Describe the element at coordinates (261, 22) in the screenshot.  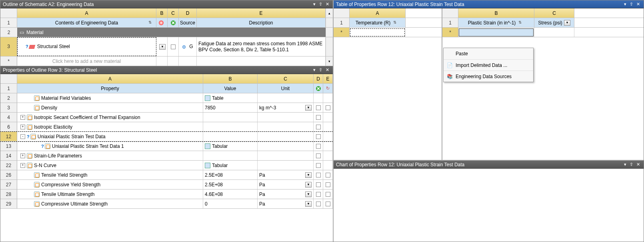
I see `col-header-desc: Description` at that location.